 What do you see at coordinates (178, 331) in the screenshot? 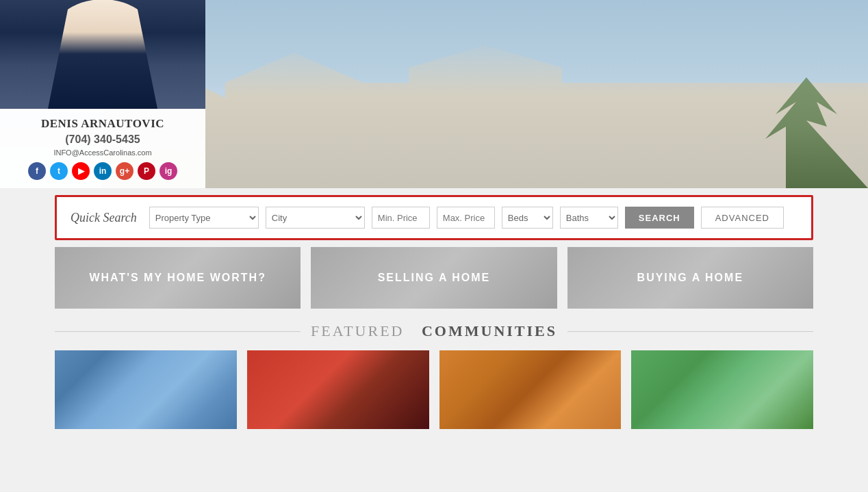
I see `featured-line-left` at bounding box center [178, 331].